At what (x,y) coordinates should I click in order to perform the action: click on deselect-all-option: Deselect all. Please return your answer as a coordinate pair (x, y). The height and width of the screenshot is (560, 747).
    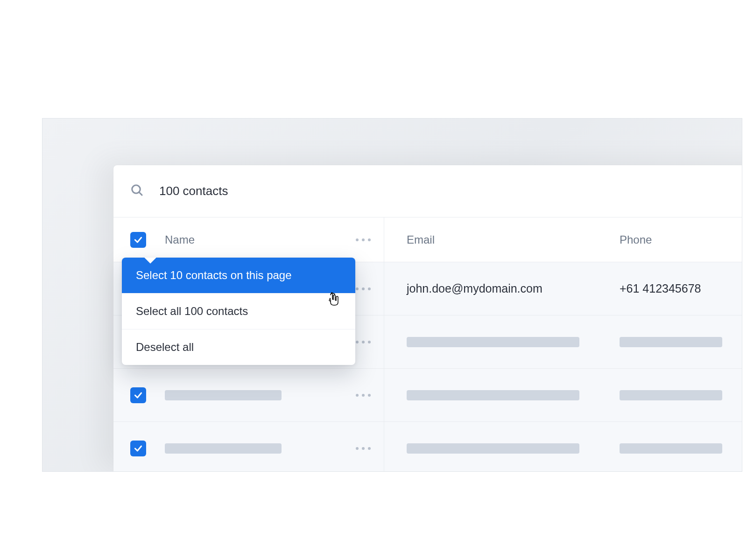
    Looking at the image, I should click on (239, 347).